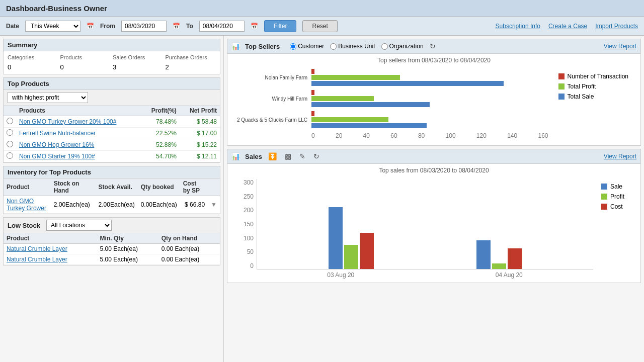  What do you see at coordinates (509, 275) in the screenshot?
I see `x-axis-label: 04 Aug 20` at bounding box center [509, 275].